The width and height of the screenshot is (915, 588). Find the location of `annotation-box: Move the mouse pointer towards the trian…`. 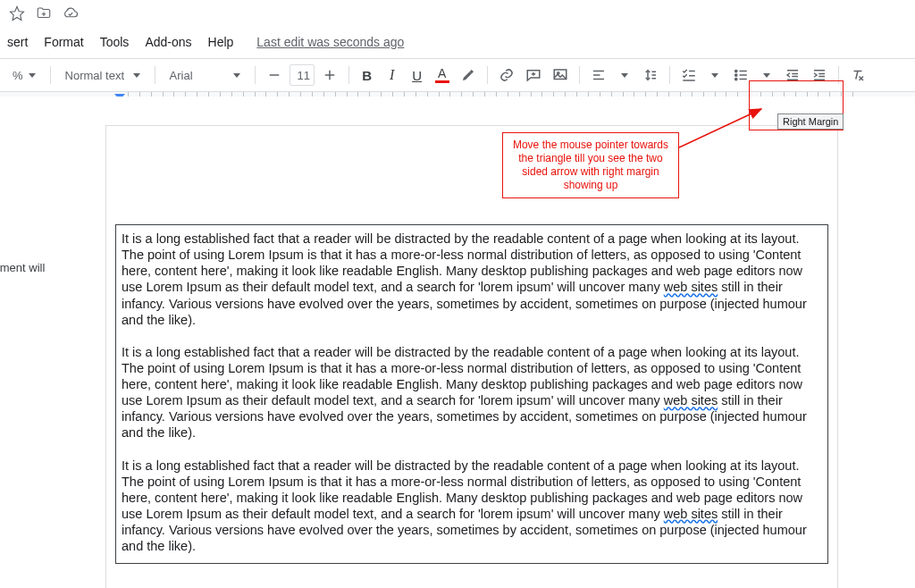

annotation-box: Move the mouse pointer towards the trian… is located at coordinates (591, 165).